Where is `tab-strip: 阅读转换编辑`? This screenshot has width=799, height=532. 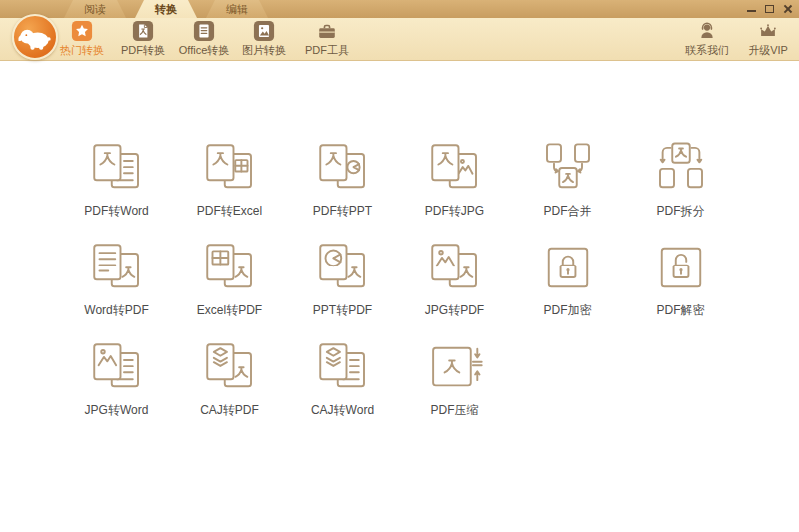
tab-strip: 阅读转换编辑 is located at coordinates (170, 9).